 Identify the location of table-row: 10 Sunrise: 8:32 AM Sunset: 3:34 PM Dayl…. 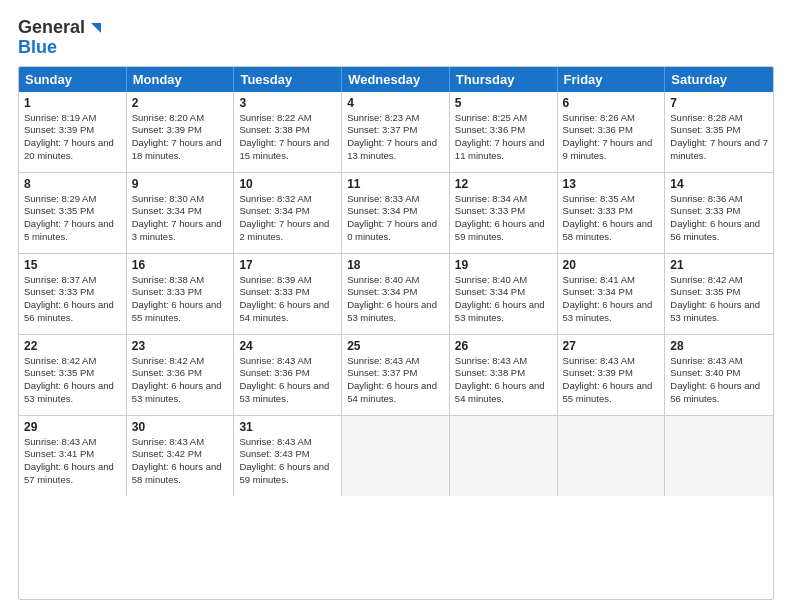
(288, 213).